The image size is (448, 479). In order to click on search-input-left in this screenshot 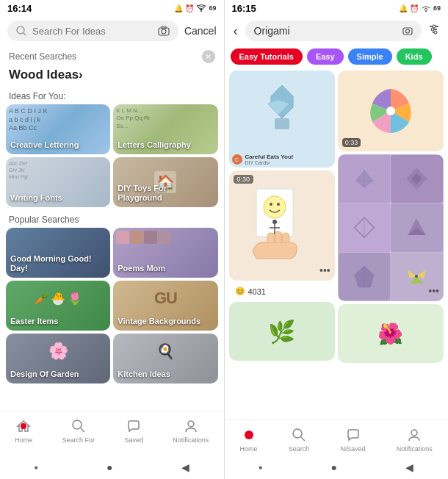, I will do `click(93, 31)`.